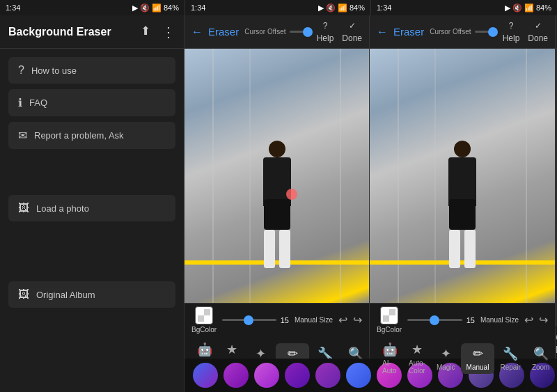 This screenshot has width=557, height=392. What do you see at coordinates (417, 367) in the screenshot?
I see `main-autocolor-label: Auto-Color` at bounding box center [417, 367].